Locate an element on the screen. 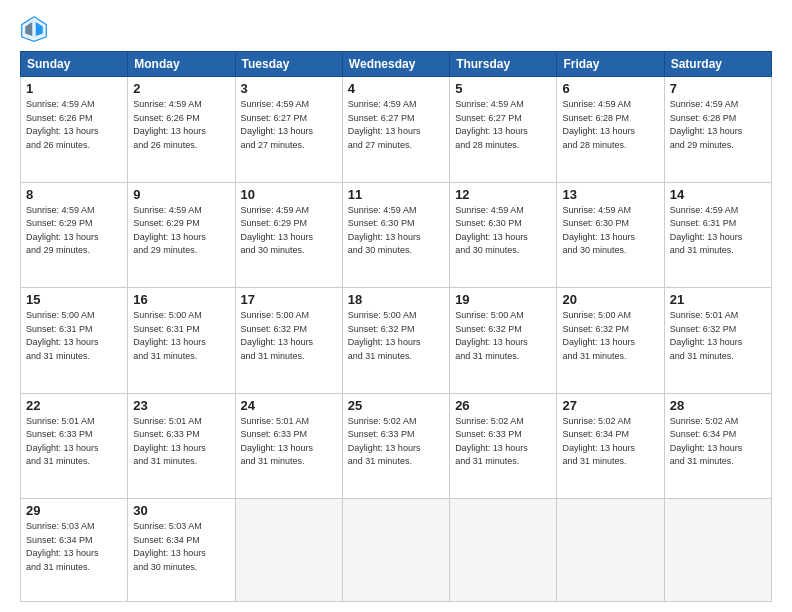 Image resolution: width=792 pixels, height=612 pixels. day-info: Sunrise: 4:59 AM Sunset: 6:26 PM Dayligh… is located at coordinates (181, 125).